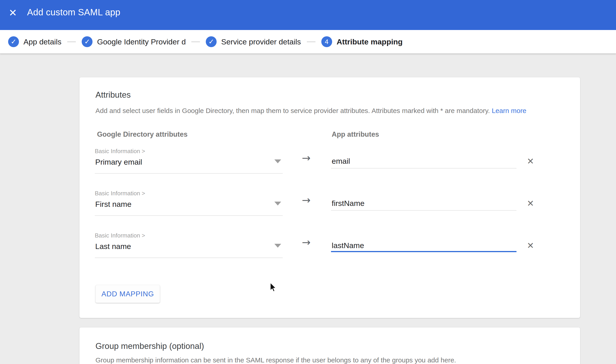 The height and width of the screenshot is (364, 616). I want to click on wizard-step-3: ✓ Service provider details, so click(253, 42).